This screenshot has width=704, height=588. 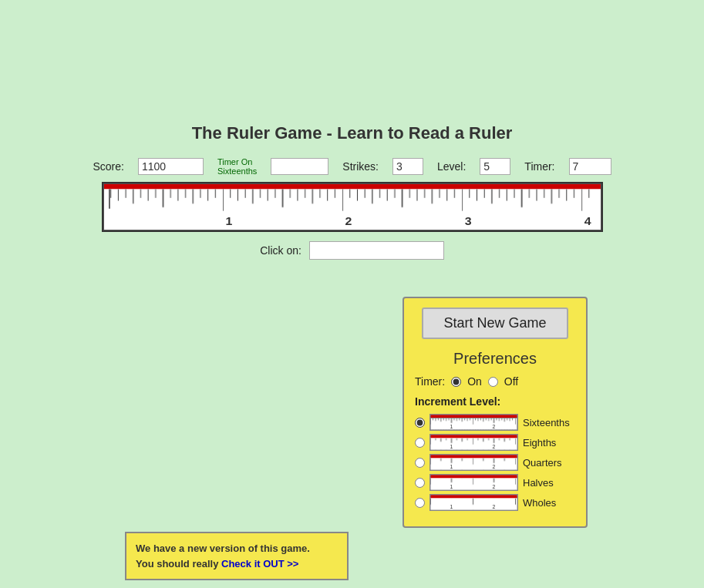 I want to click on ruler: 1 2 3 4, so click(x=352, y=207).